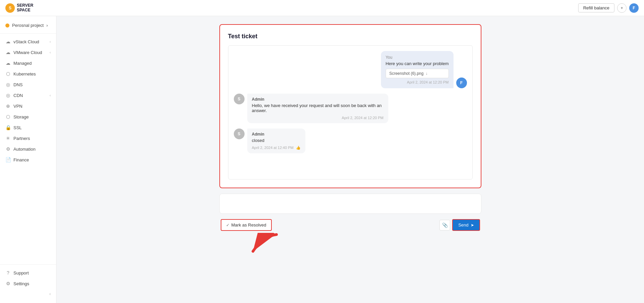 Image resolution: width=644 pixels, height=303 pixels. I want to click on sidebar-item-label: Partners, so click(22, 138).